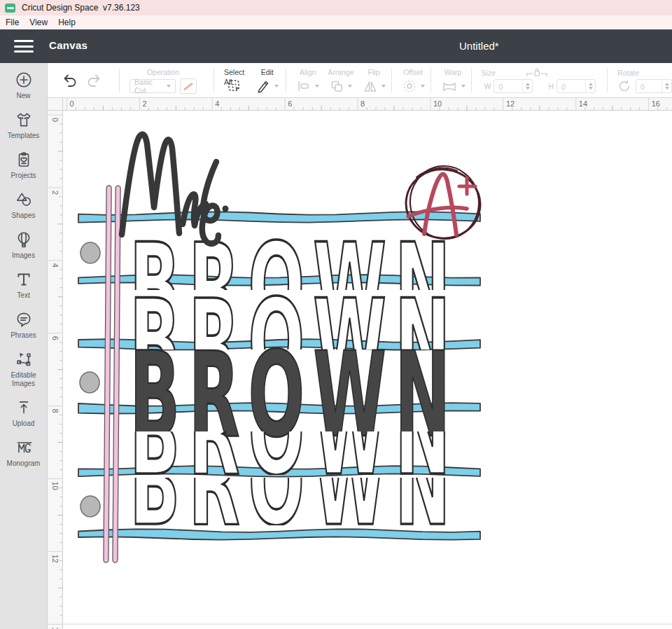  I want to click on align-group: Align, so click(308, 81).